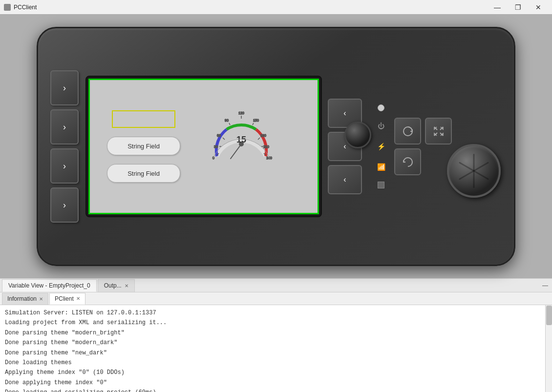  Describe the element at coordinates (518, 7) in the screenshot. I see `maximize-window-button: ❐` at that location.